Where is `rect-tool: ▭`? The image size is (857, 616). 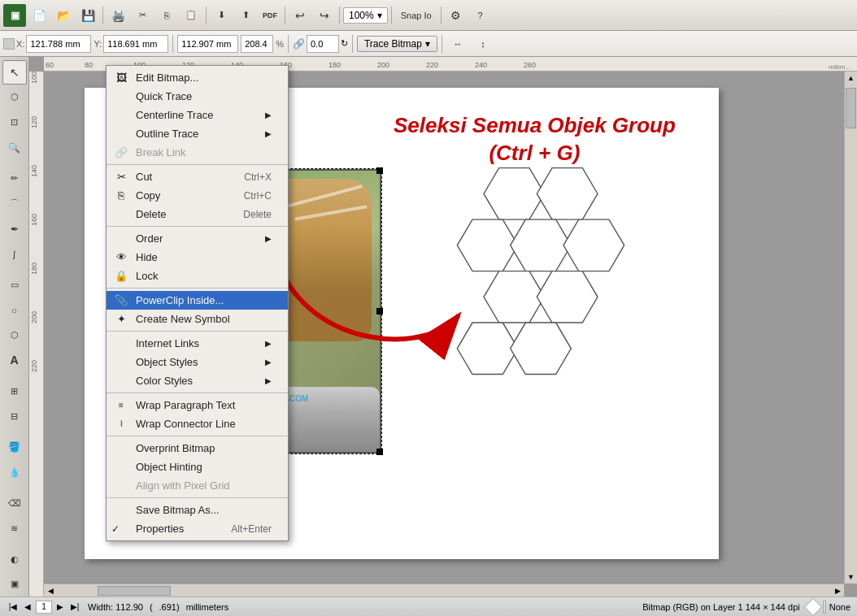
rect-tool: ▭ is located at coordinates (15, 285).